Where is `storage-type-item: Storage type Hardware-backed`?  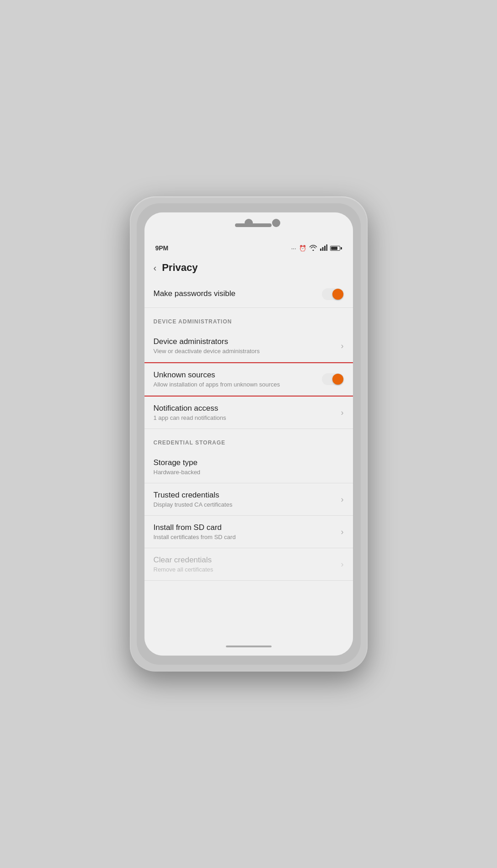 storage-type-item: Storage type Hardware-backed is located at coordinates (249, 467).